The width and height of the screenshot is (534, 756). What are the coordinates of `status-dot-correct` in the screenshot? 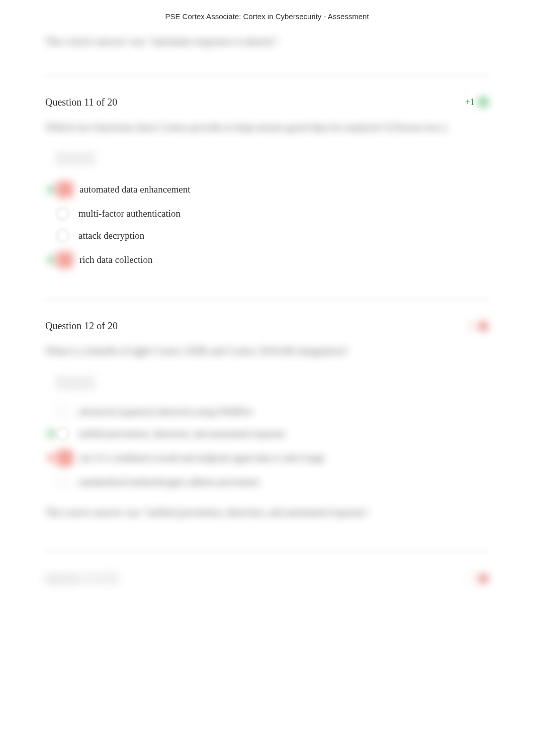 It's located at (483, 102).